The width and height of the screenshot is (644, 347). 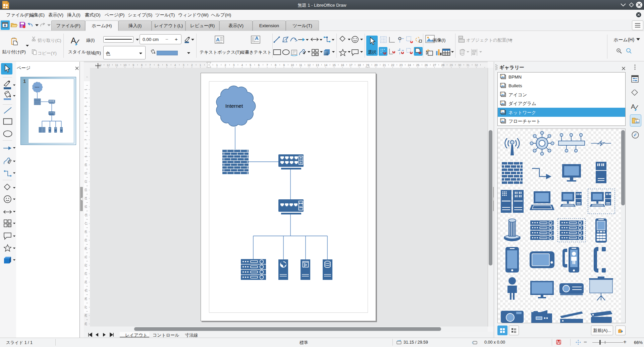 I want to click on svg-text: 27, so click(x=435, y=65).